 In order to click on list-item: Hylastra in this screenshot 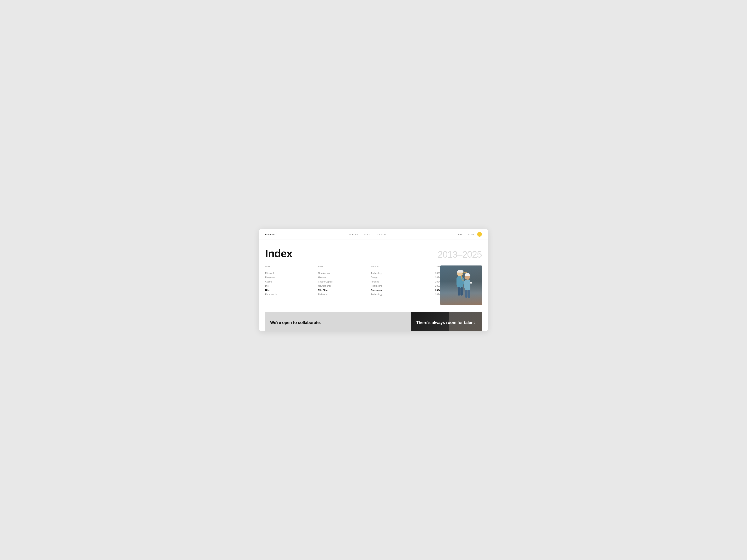, I will do `click(344, 277)`.